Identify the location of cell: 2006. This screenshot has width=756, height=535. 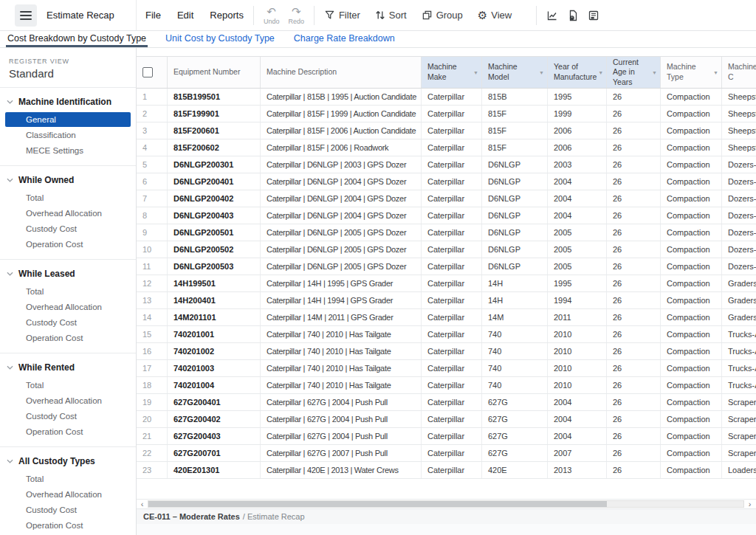
(577, 131).